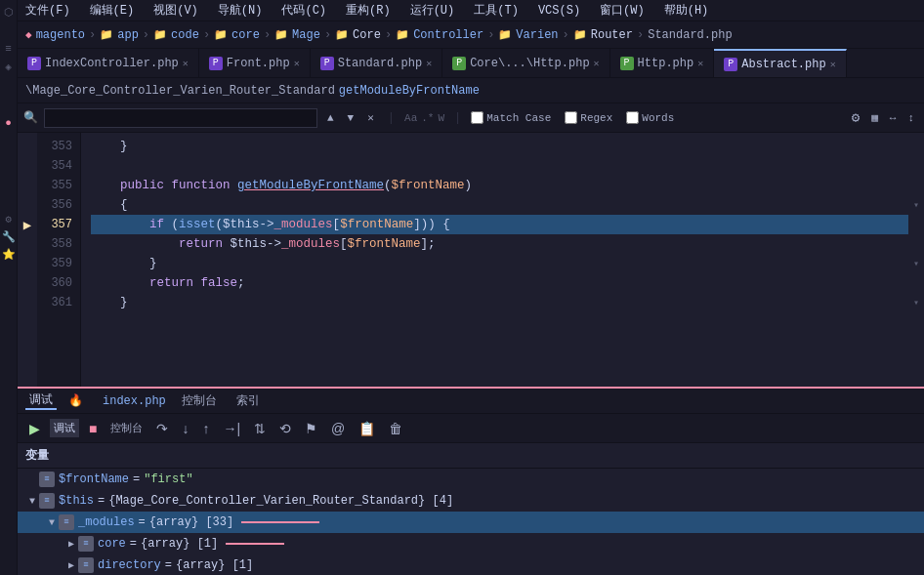 Image resolution: width=924 pixels, height=575 pixels. What do you see at coordinates (128, 35) in the screenshot?
I see `nav-app: app` at bounding box center [128, 35].